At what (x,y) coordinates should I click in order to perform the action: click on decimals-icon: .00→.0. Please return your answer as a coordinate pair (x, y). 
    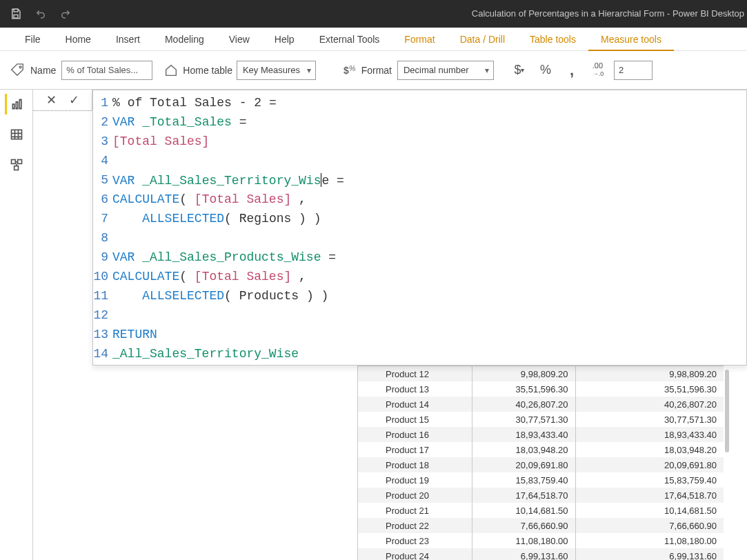
    Looking at the image, I should click on (598, 70).